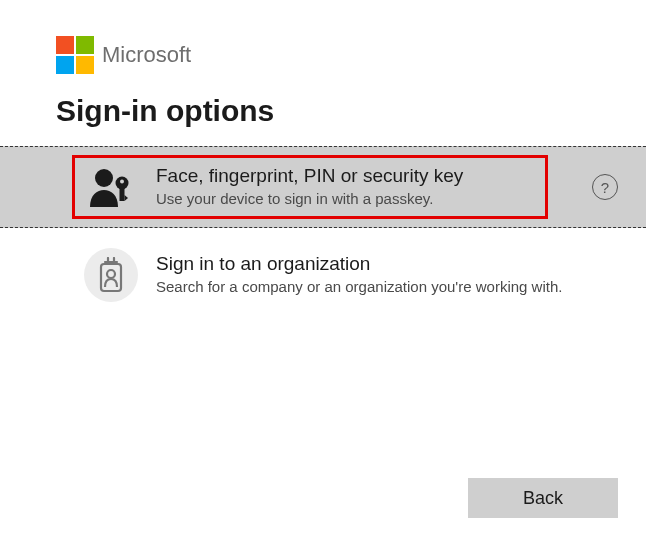 The height and width of the screenshot is (546, 646). Describe the element at coordinates (543, 498) in the screenshot. I see `dialog-footer: Back` at that location.